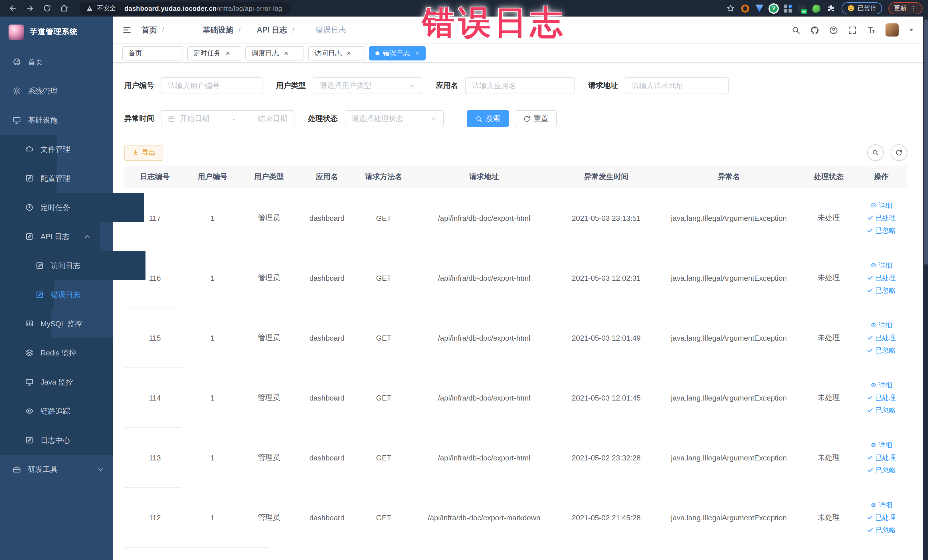 The height and width of the screenshot is (560, 928). What do you see at coordinates (876, 153) in the screenshot?
I see `hide-search-button` at bounding box center [876, 153].